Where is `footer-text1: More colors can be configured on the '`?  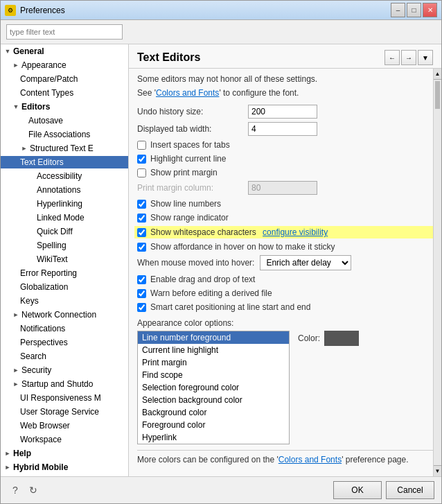 footer-text1: More colors can be configured on the ' is located at coordinates (208, 460).